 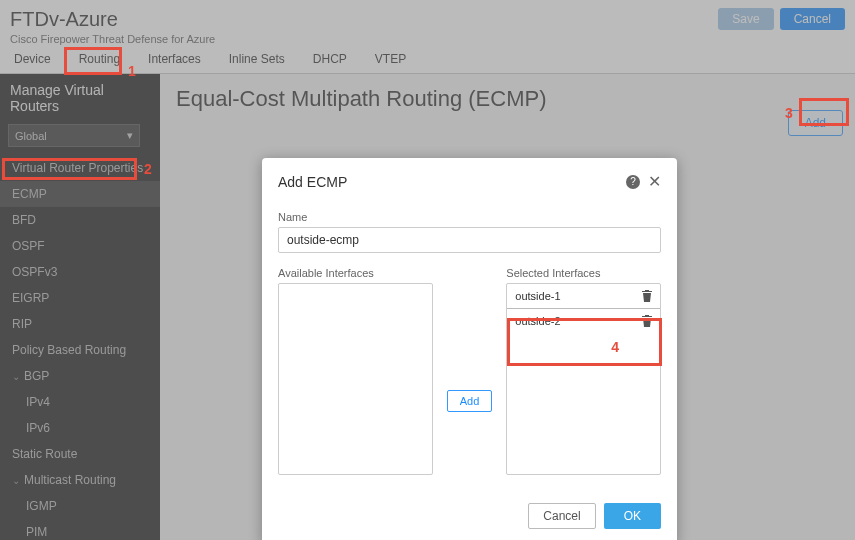 I want to click on help-icon: ?, so click(x=633, y=182).